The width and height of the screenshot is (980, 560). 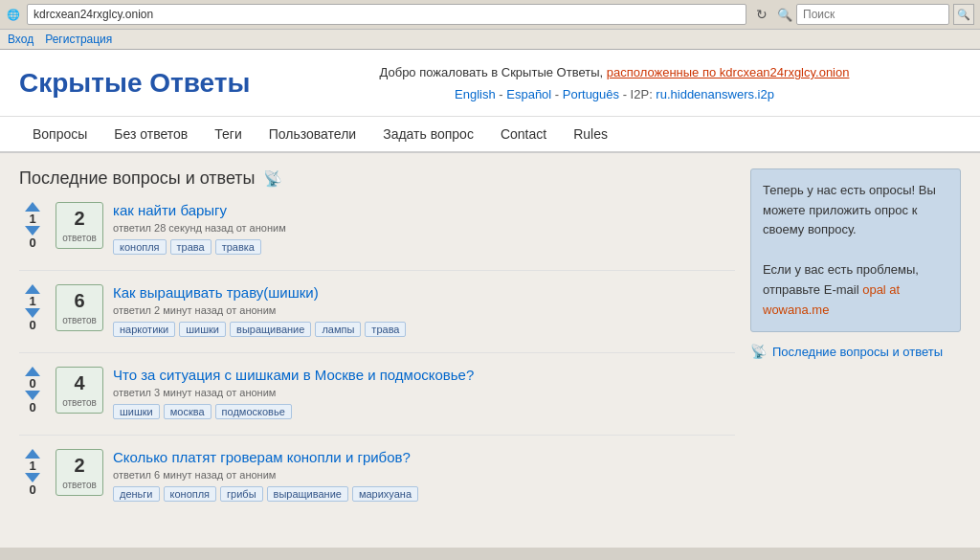 I want to click on browser-nav-bar: Вход Регистрация, so click(x=490, y=39).